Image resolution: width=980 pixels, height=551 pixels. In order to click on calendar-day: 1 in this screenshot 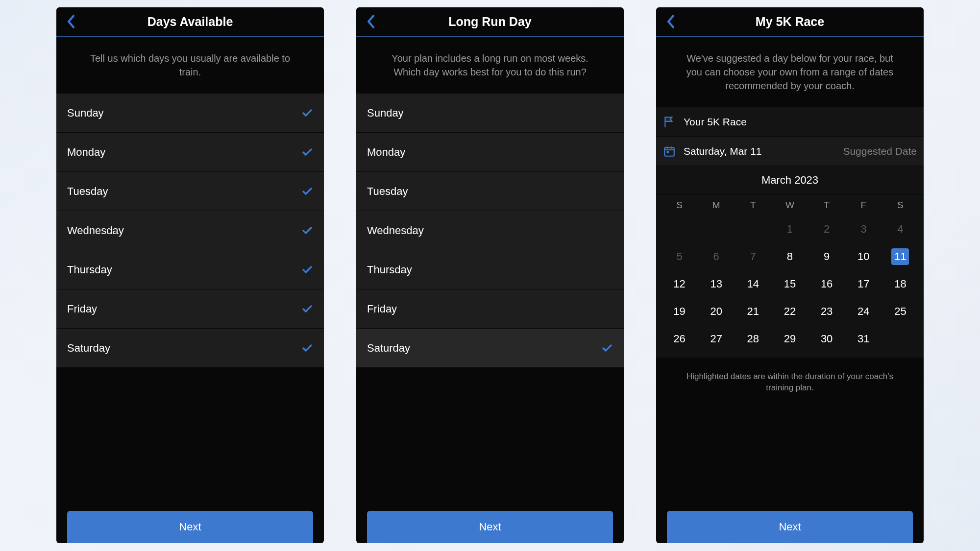, I will do `click(790, 229)`.